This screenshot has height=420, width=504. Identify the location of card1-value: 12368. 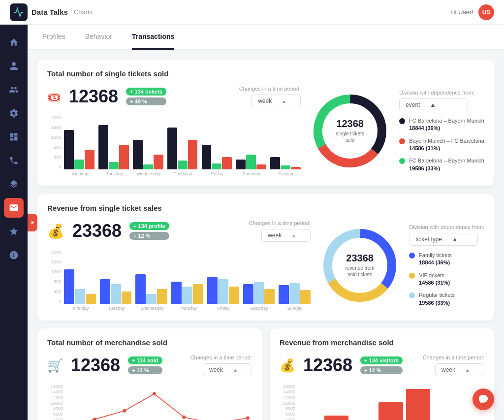
(94, 97).